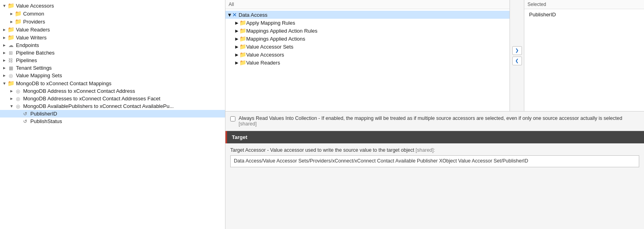 This screenshot has height=229, width=644. I want to click on label-pipelines: Pipelines, so click(26, 61).